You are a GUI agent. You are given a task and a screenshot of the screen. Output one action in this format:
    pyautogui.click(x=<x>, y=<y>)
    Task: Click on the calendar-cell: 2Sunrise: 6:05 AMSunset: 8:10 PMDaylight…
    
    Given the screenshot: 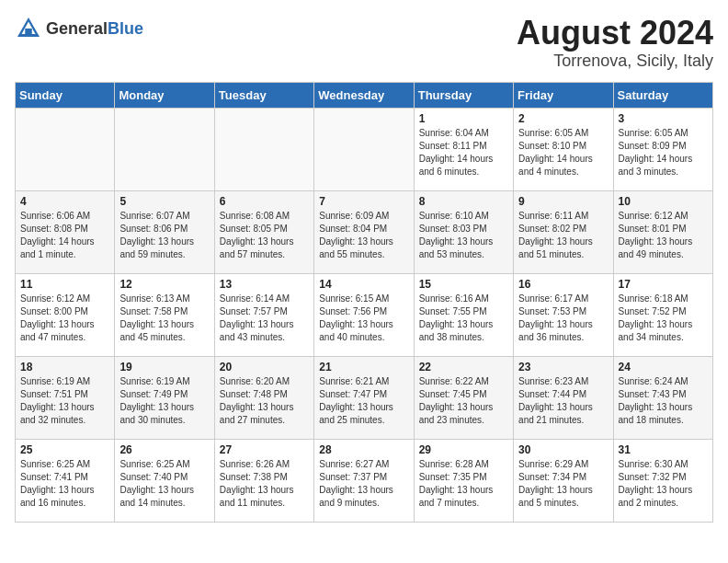 What is the action you would take?
    pyautogui.click(x=563, y=149)
    